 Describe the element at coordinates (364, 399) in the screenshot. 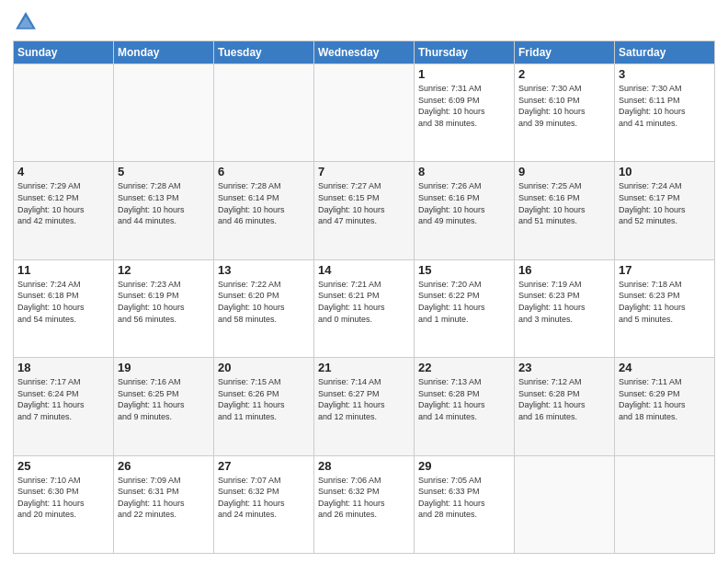

I see `day-info: Sunrise: 7:14 AM Sunset: 6:27 PM Dayligh…` at that location.